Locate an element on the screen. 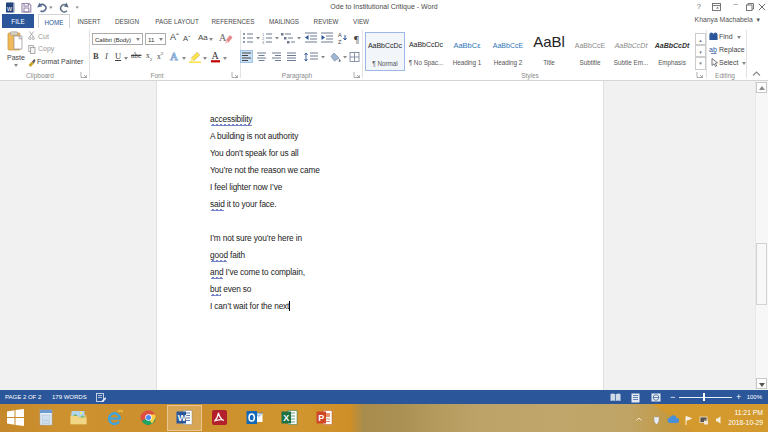 The width and height of the screenshot is (768, 432). svg-text: 3 is located at coordinates (264, 42).